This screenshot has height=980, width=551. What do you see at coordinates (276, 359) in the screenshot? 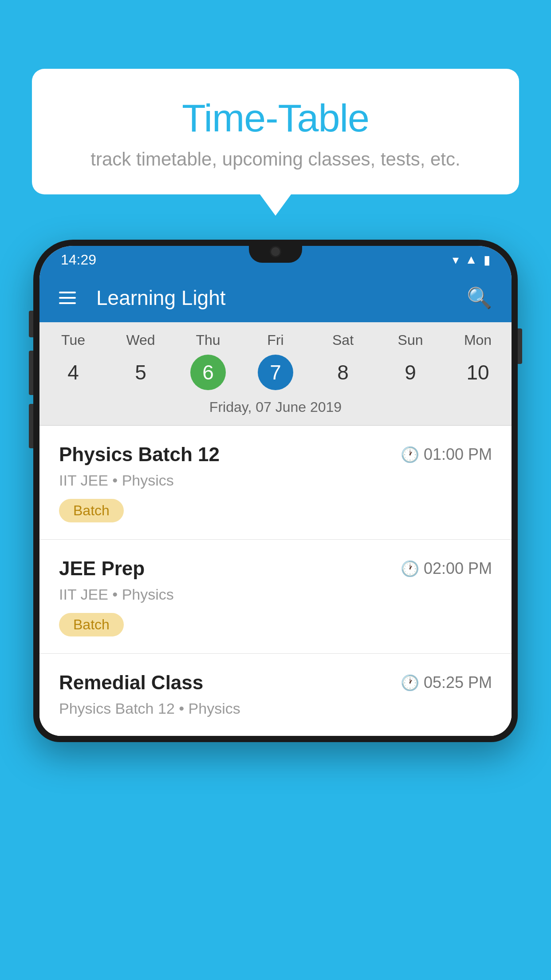
I see `week-calendar-row: Tue4Wed5Thu6Fri7Sat8Sun9Mon10` at bounding box center [276, 359].